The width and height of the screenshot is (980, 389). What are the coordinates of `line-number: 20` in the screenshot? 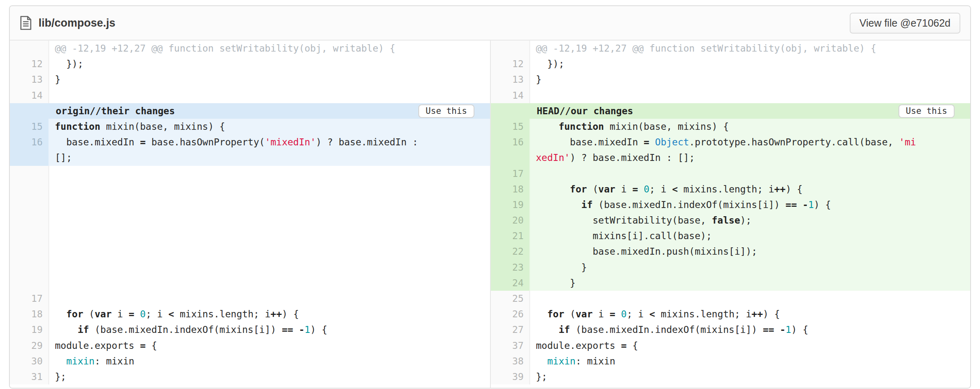 It's located at (510, 220).